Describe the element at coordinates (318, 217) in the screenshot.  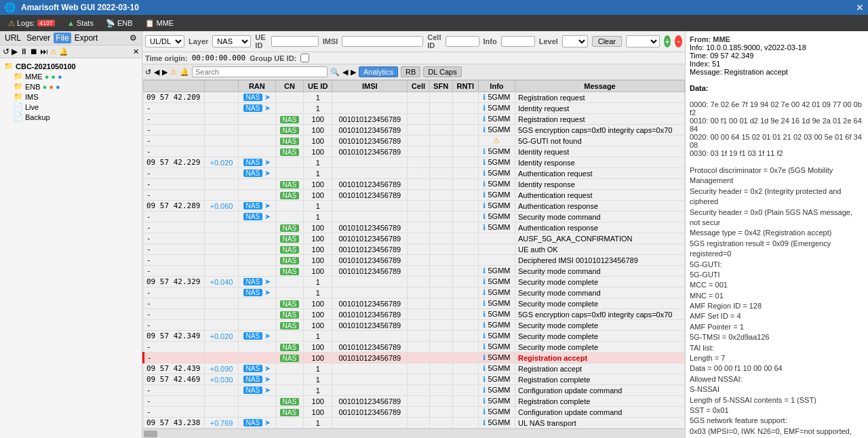
I see `cell-ue-id: 1` at that location.